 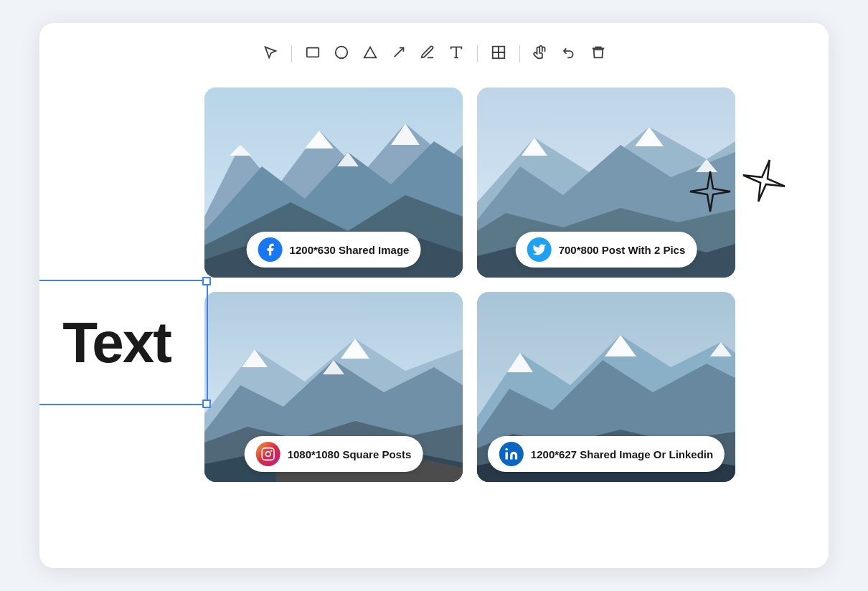 What do you see at coordinates (456, 54) in the screenshot?
I see `text-tool` at bounding box center [456, 54].